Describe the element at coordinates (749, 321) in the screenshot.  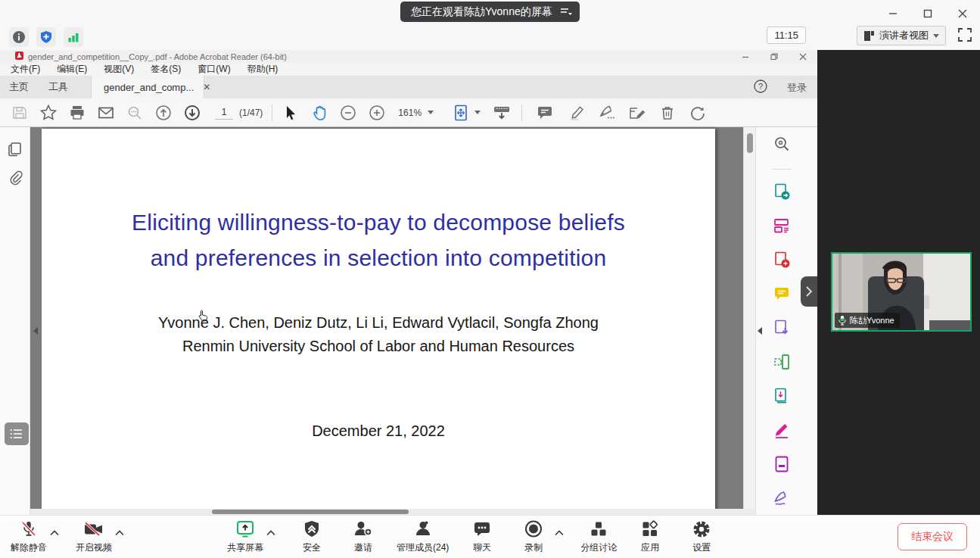
I see `vertical-scrollbar` at that location.